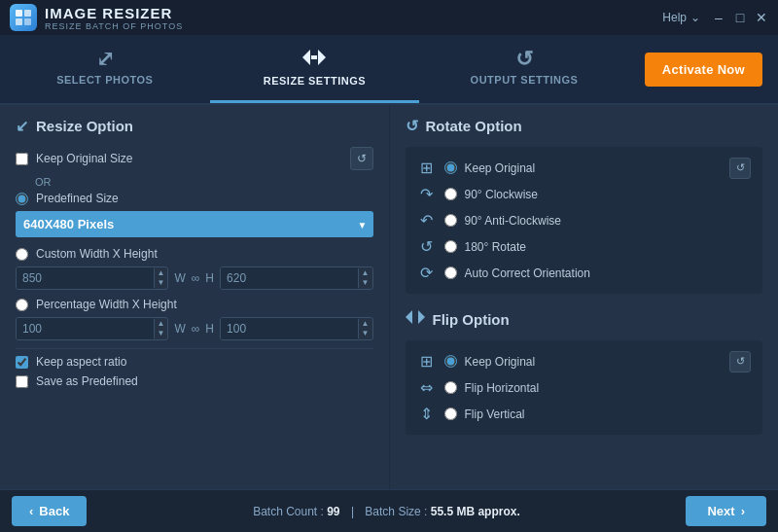 This screenshot has width=778, height=532. What do you see at coordinates (49, 512) in the screenshot?
I see `back-button: ‹ Back` at bounding box center [49, 512].